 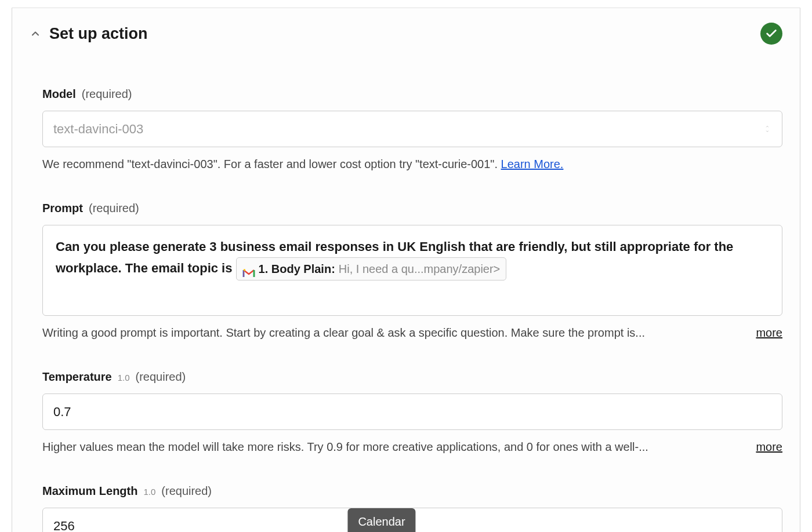 What do you see at coordinates (420, 269) in the screenshot?
I see `tag-field-preview: Hi, I need a qu...mpany/zapier>` at bounding box center [420, 269].